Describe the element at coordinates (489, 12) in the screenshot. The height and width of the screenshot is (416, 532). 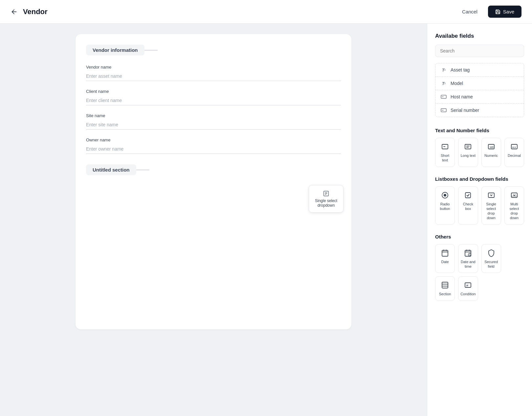
I see `header-actions: Cancel Save` at that location.